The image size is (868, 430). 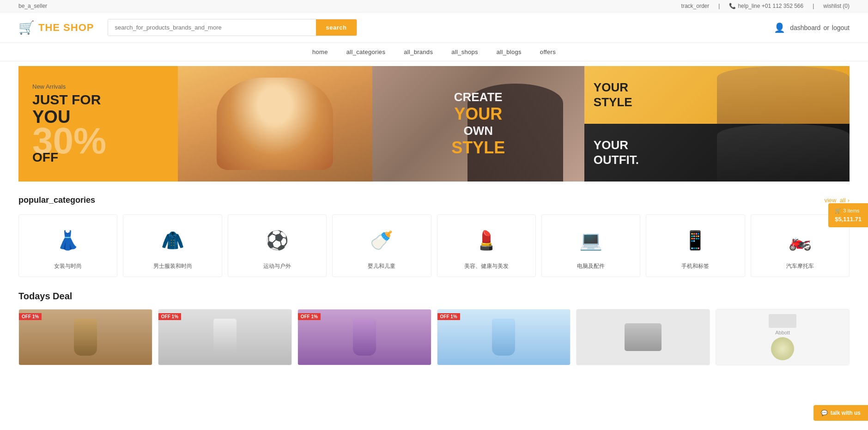 I want to click on banner-top: YOUR STYLE, so click(x=717, y=95).